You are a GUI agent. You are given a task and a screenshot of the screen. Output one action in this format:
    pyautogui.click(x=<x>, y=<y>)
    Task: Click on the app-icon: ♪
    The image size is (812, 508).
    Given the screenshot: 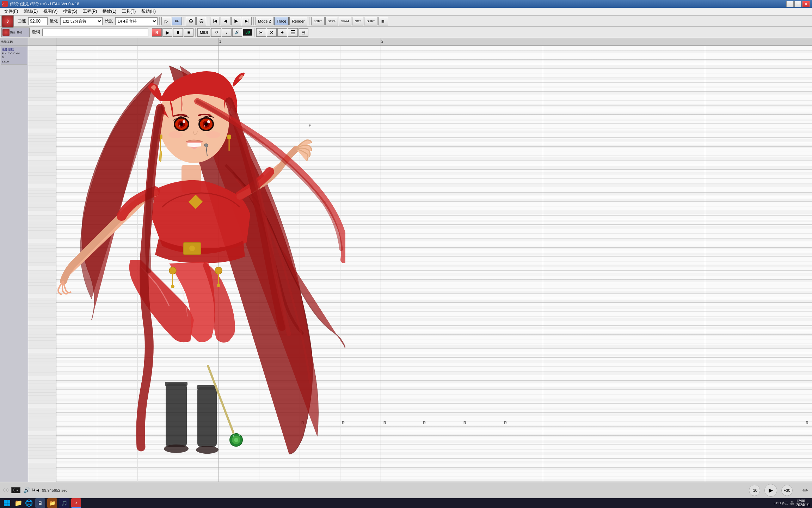 What is the action you would take?
    pyautogui.click(x=5, y=4)
    